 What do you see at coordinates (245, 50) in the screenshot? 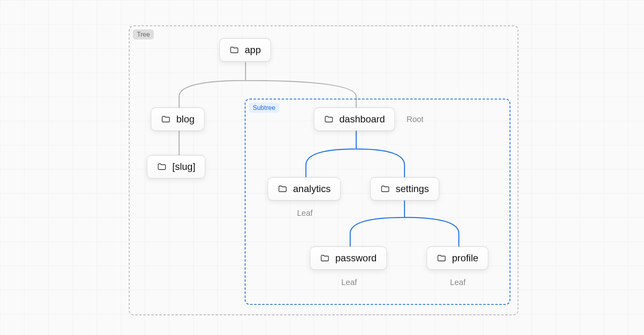
I see `node-app: app` at bounding box center [245, 50].